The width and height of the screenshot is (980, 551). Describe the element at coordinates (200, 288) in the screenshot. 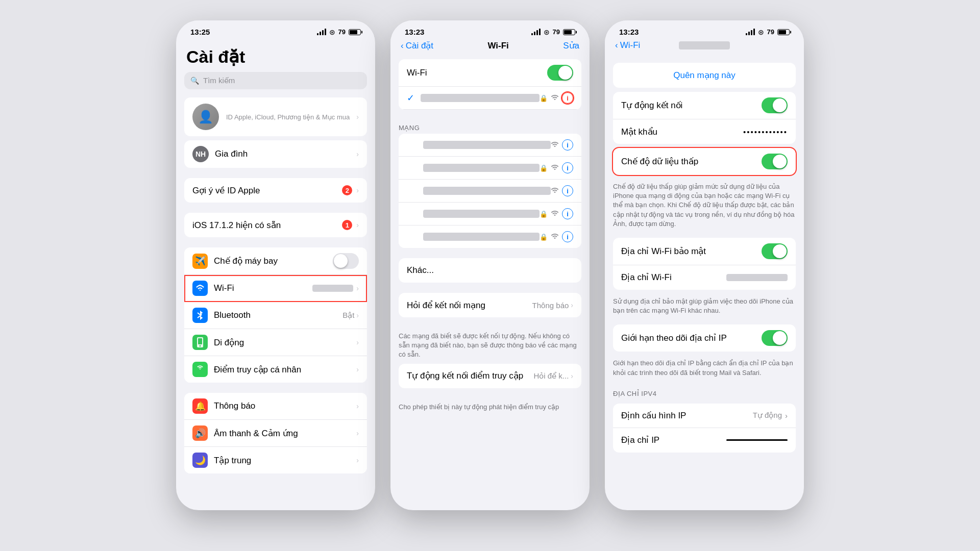

I see `wifi-icon` at that location.